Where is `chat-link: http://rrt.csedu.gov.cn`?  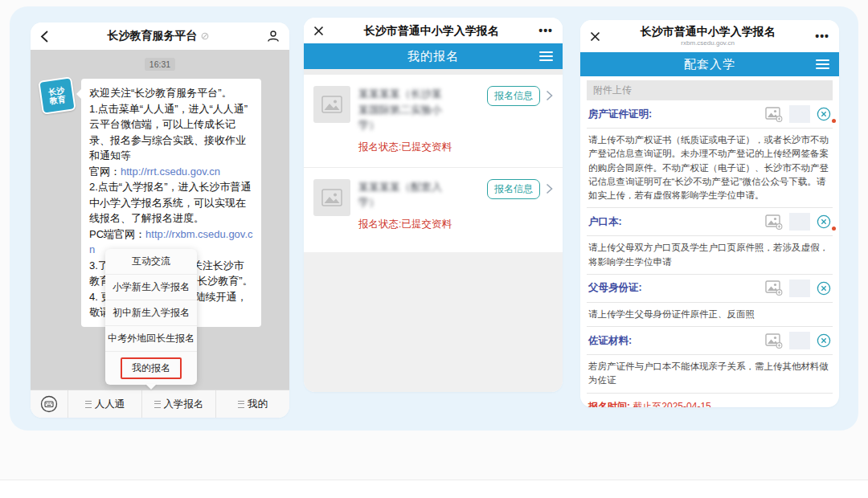 chat-link: http://rrt.csedu.gov.cn is located at coordinates (170, 172).